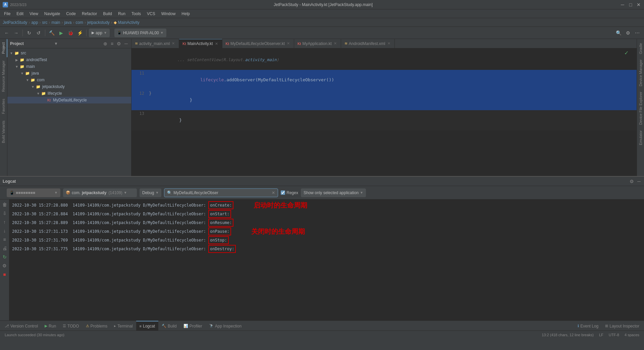 Image resolution: width=644 pixels, height=350 pixels. Describe the element at coordinates (639, 181) in the screenshot. I see `logcat-minimize-icon: ─` at that location.